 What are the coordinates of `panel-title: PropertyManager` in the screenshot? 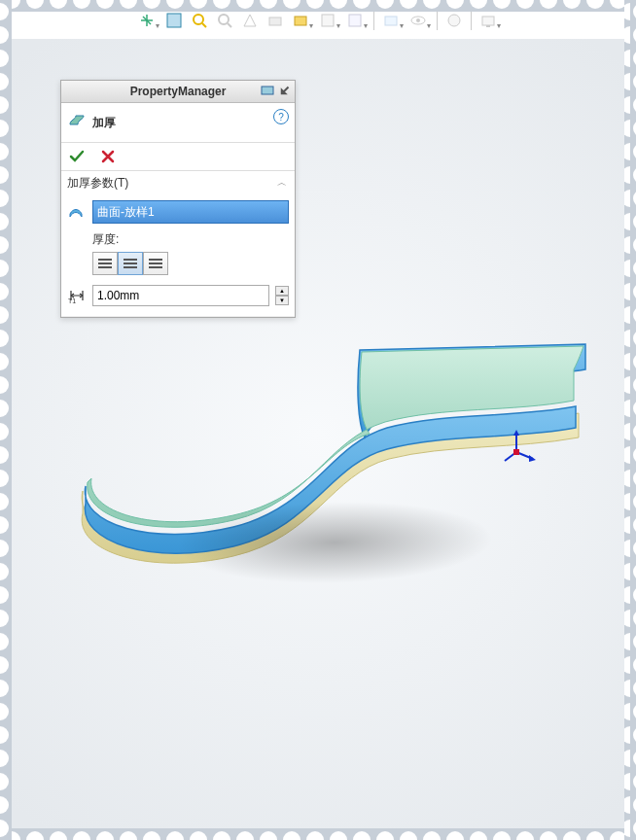 It's located at (179, 91).